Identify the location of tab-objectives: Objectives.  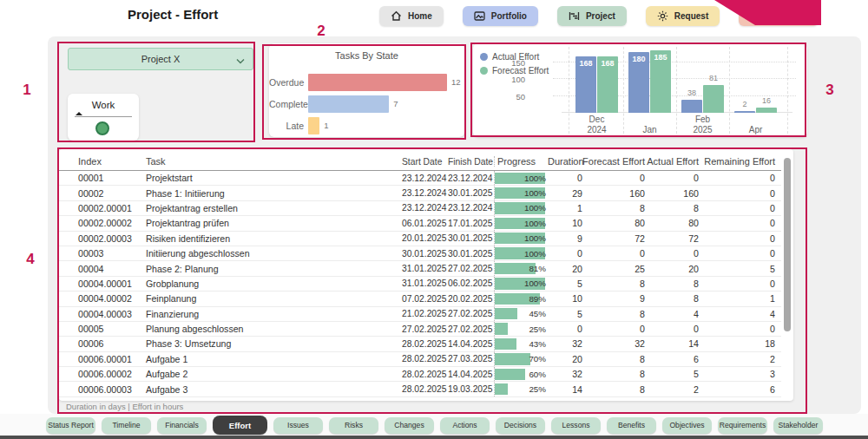
(687, 425).